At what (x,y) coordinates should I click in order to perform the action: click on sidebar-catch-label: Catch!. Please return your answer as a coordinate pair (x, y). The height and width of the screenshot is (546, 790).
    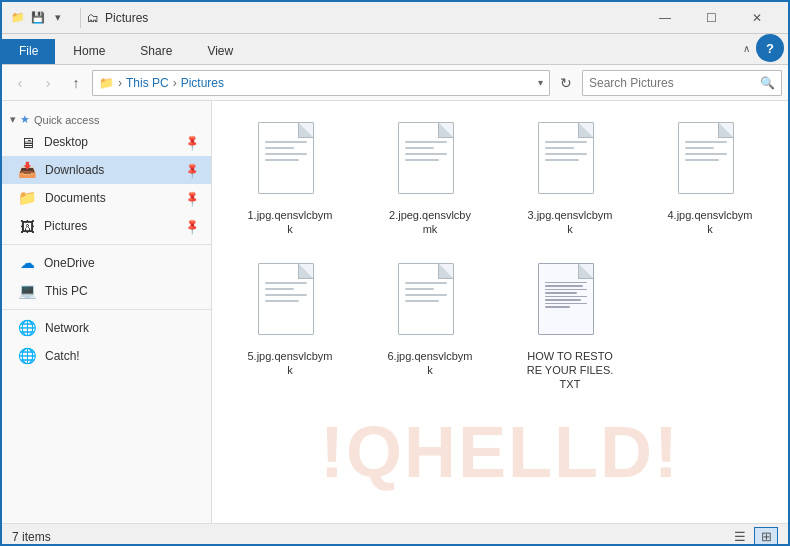
    Looking at the image, I should click on (122, 356).